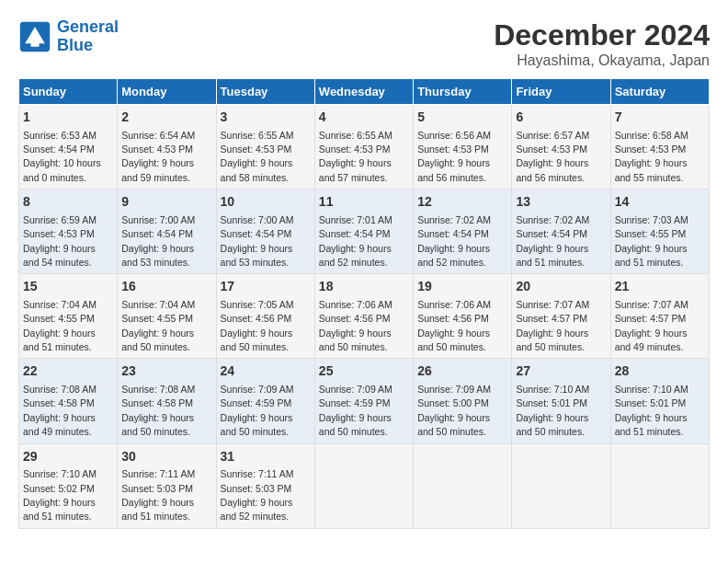 Image resolution: width=728 pixels, height=563 pixels. What do you see at coordinates (167, 92) in the screenshot?
I see `weekday-header-monday: Monday` at bounding box center [167, 92].